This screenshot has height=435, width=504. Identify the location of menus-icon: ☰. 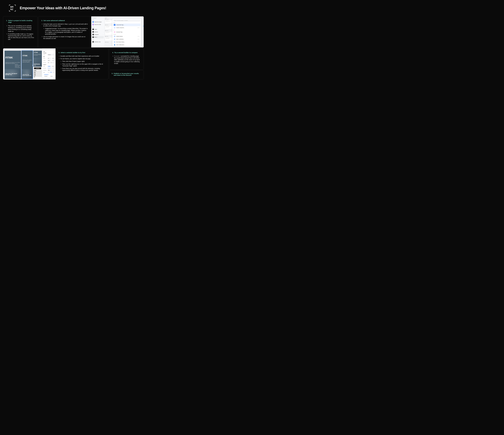
(93, 37).